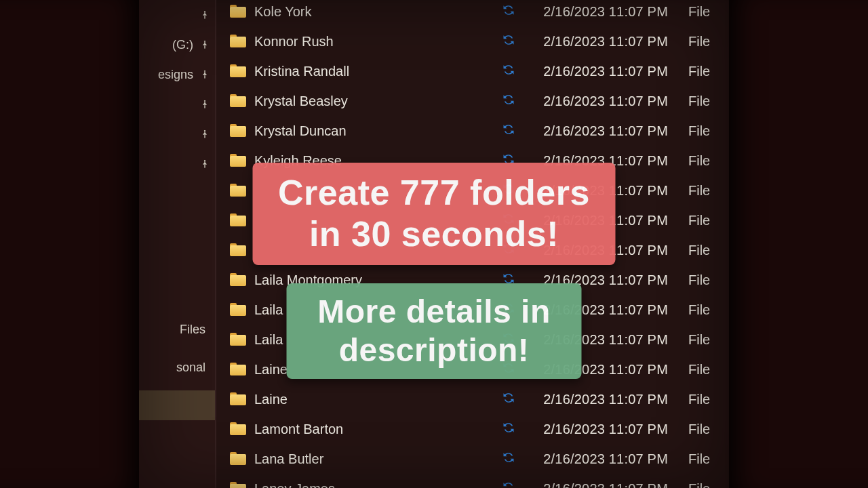  What do you see at coordinates (177, 367) in the screenshot?
I see `sidebar-item: sonal` at bounding box center [177, 367].